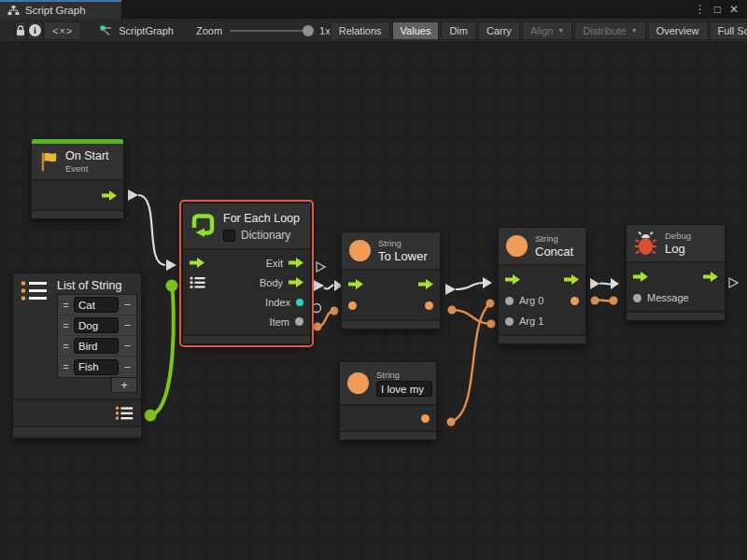  Describe the element at coordinates (136, 31) in the screenshot. I see `graph-breadcrumb: ScriptGraph` at that location.